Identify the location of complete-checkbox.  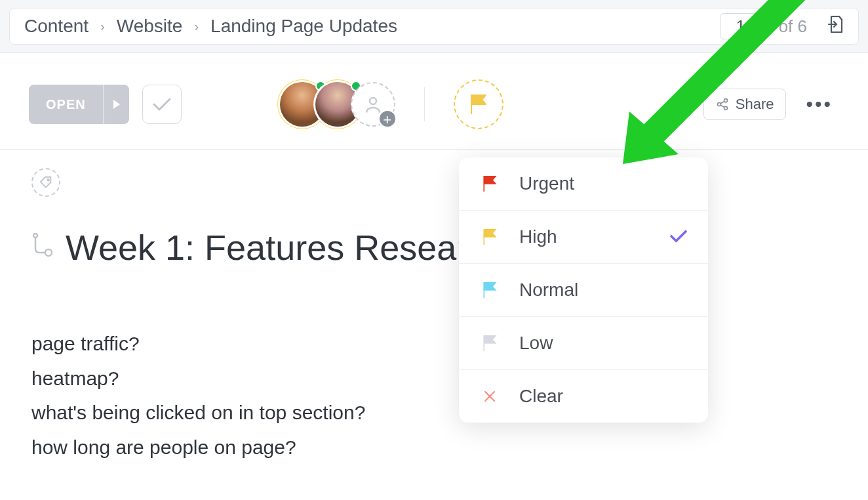
(162, 104).